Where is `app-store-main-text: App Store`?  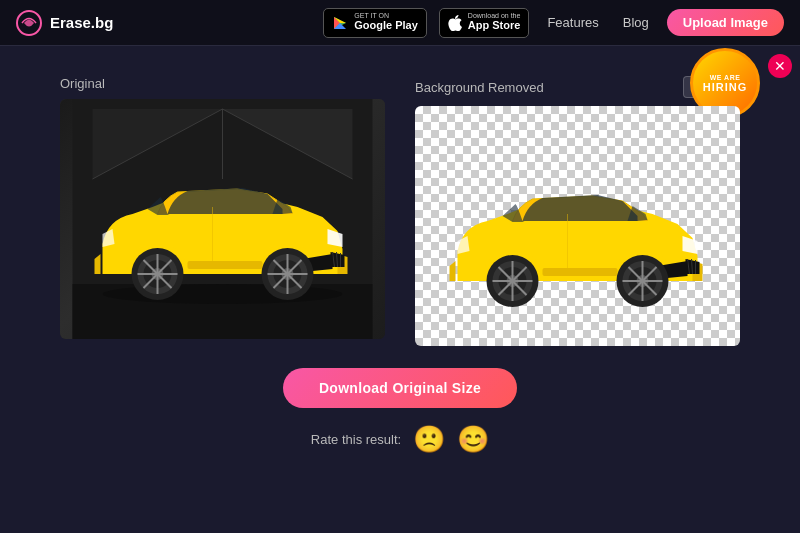
app-store-main-text: App Store is located at coordinates (494, 26).